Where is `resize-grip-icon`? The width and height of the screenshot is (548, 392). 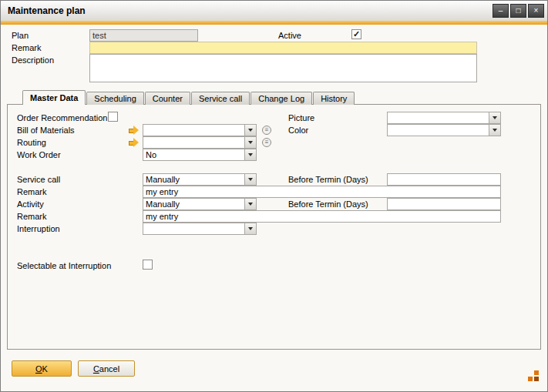 resize-grip-icon is located at coordinates (533, 376).